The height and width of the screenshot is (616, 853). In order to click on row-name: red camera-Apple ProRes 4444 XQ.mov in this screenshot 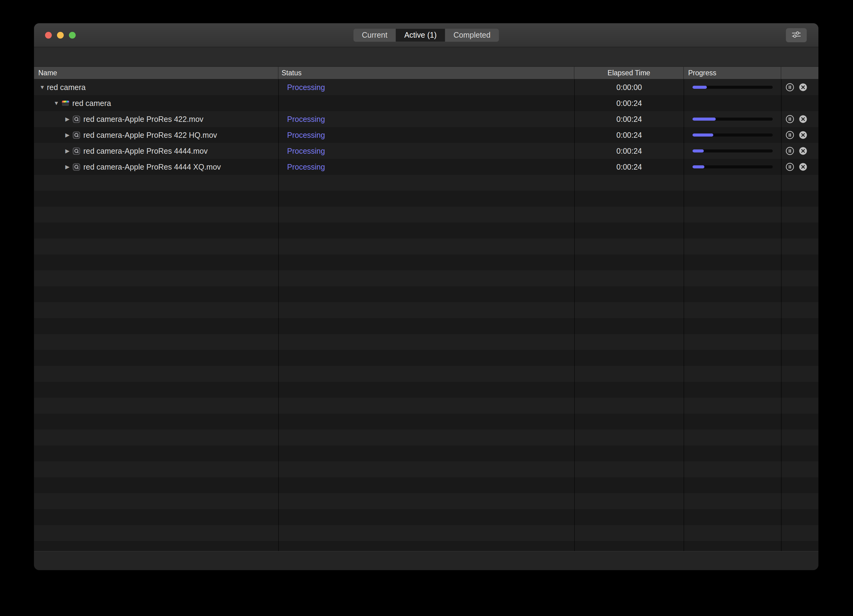, I will do `click(152, 167)`.